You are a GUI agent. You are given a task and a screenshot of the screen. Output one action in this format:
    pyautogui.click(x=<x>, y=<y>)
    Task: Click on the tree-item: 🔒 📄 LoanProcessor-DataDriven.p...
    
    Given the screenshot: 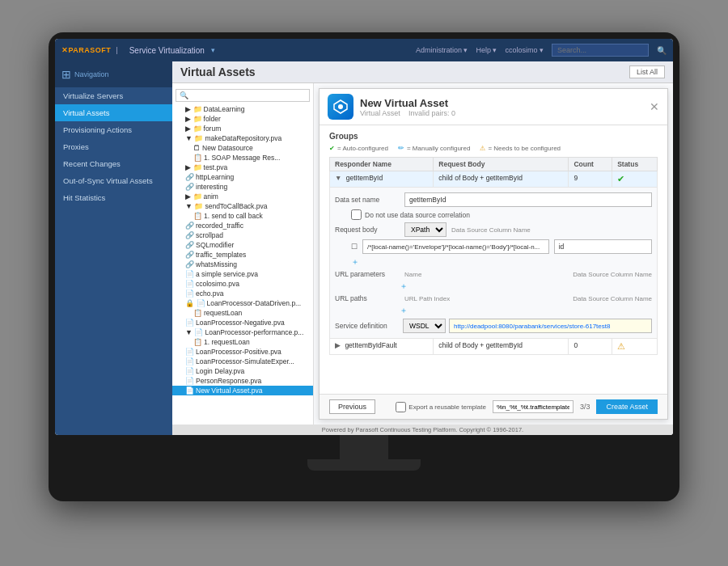 What is the action you would take?
    pyautogui.click(x=243, y=303)
    